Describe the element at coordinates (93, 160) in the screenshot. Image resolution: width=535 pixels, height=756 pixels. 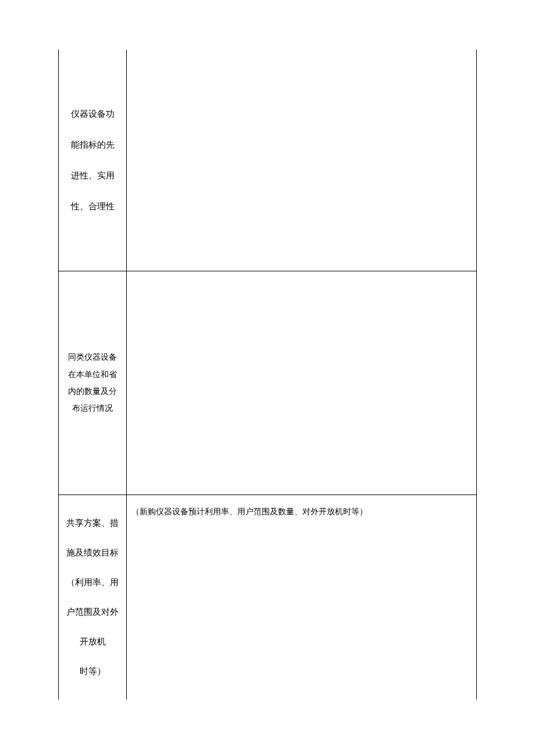
I see `label-block: 仪器设备功 能指标的先 进性、实用 性、合理性` at that location.